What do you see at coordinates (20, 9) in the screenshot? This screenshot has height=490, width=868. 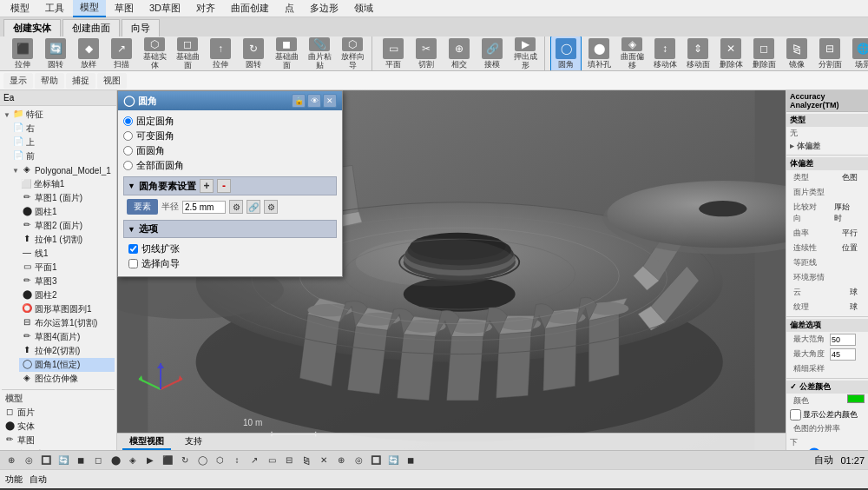 I see `menu-model1: 模型` at bounding box center [20, 9].